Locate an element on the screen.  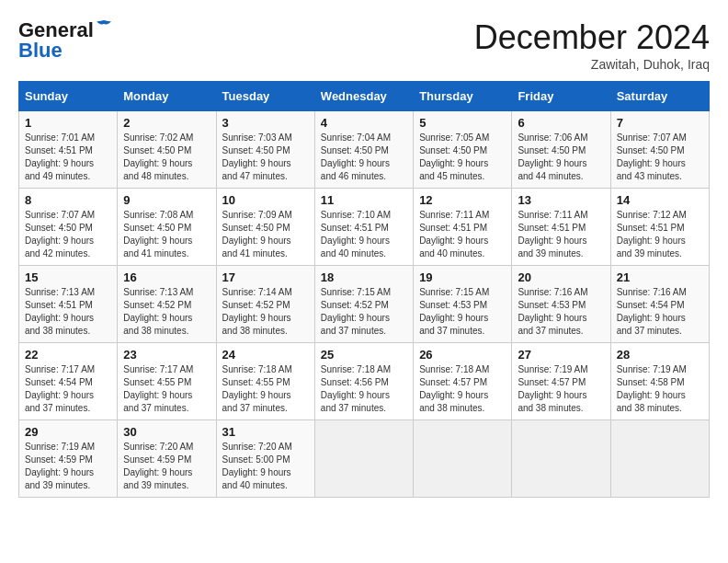
logo: General Blue is located at coordinates (65, 40).